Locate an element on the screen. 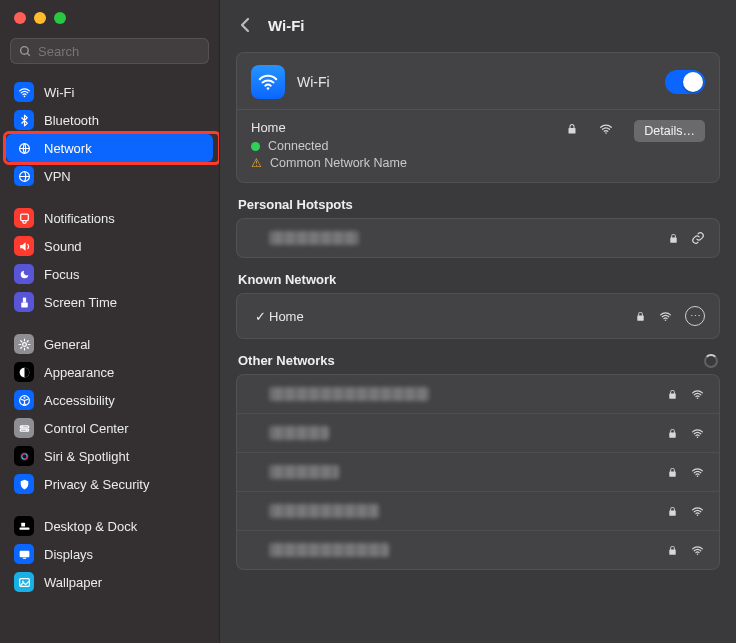  search-icon is located at coordinates (26, 52).